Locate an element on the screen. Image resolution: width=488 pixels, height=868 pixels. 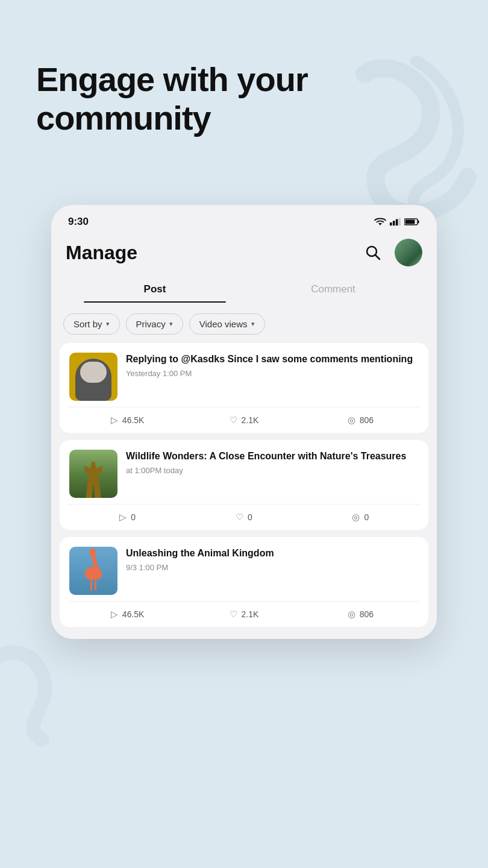
post-card: Replying to @Kasdks Since I saw some com… is located at coordinates (244, 388).